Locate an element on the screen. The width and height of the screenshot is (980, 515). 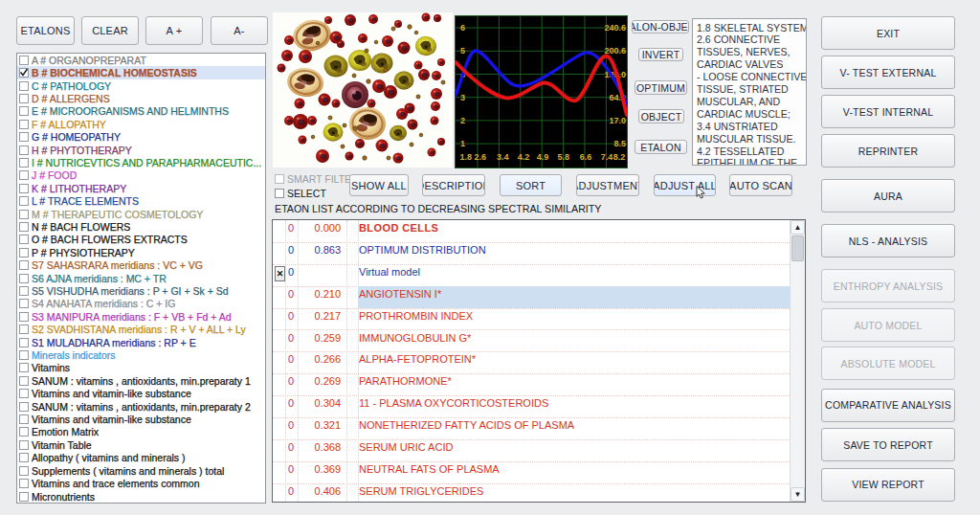
svg-text: 2.6 is located at coordinates (480, 157).